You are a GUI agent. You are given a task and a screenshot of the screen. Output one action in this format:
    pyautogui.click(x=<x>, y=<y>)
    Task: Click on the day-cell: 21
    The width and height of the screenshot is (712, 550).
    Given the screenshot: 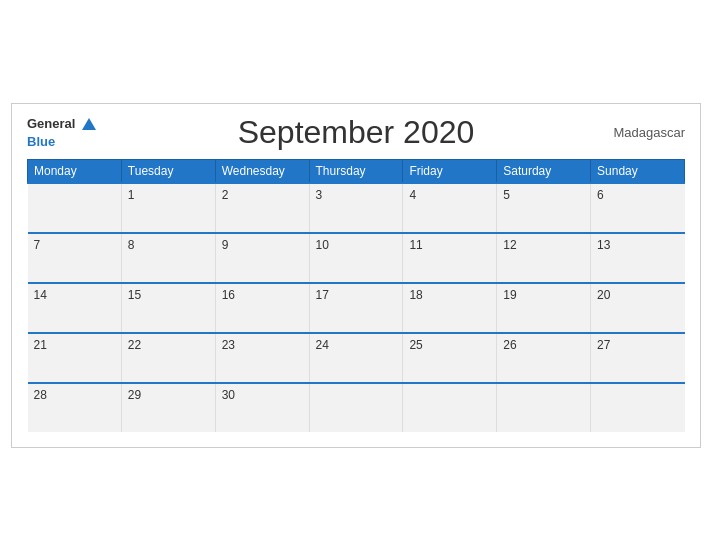 What is the action you would take?
    pyautogui.click(x=75, y=358)
    